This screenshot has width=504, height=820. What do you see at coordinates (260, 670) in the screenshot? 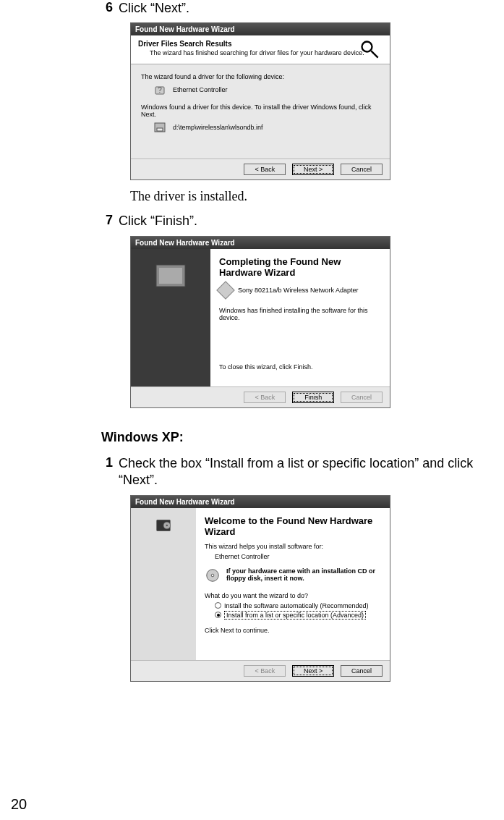
I see `dialog3-buttons: < Back Next > Cancel` at bounding box center [260, 670].